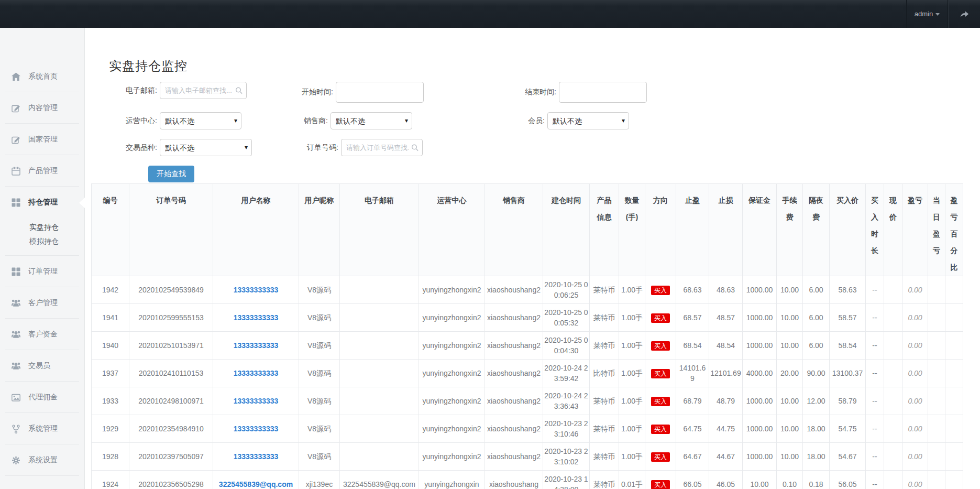 The height and width of the screenshot is (489, 980). What do you see at coordinates (42, 202) in the screenshot?
I see `sidebar-item-5: 持仓管理` at bounding box center [42, 202].